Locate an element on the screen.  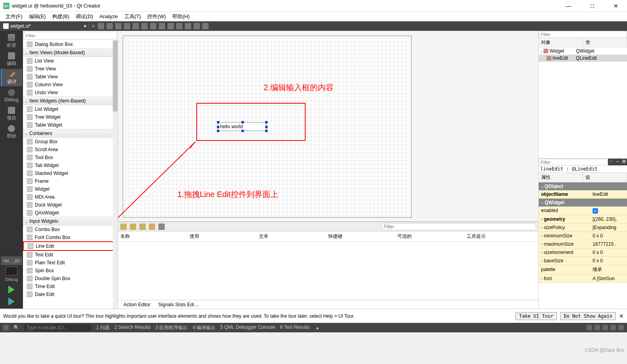
widget-item: Table Widget is located at coordinates (70, 125).